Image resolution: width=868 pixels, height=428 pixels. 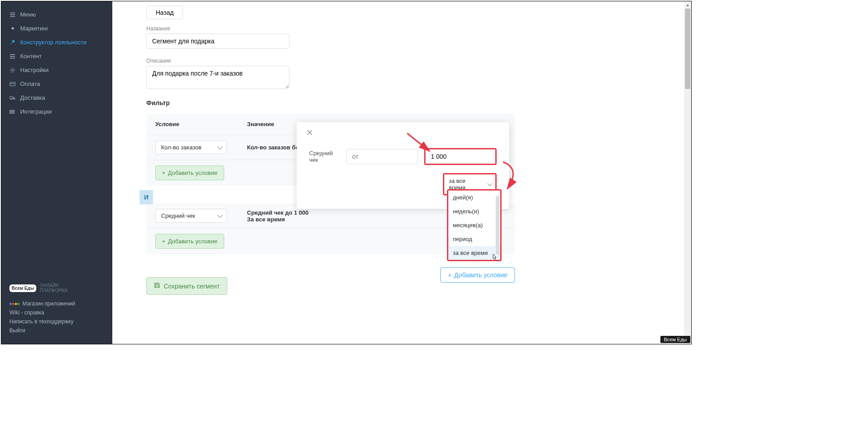 What do you see at coordinates (356, 216) in the screenshot?
I see `condition-value: Средний чек до 1 000 За все время` at bounding box center [356, 216].